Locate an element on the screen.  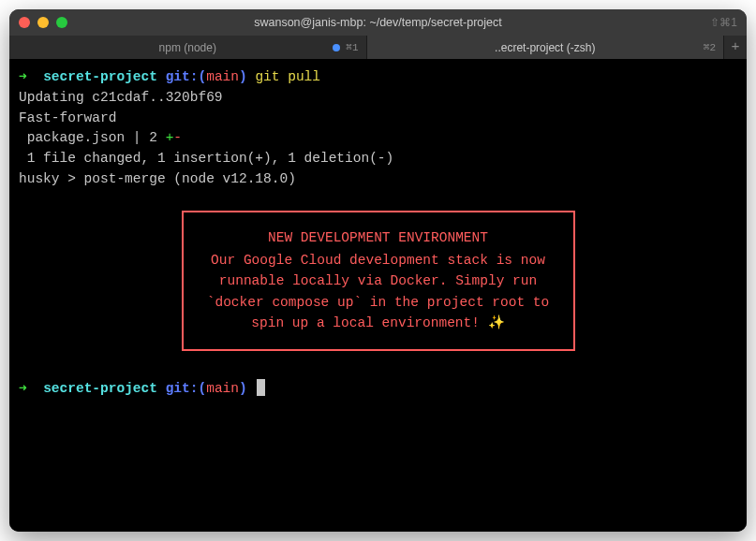
tab-label: ..ecret-project (-zsh) is located at coordinates (545, 48).